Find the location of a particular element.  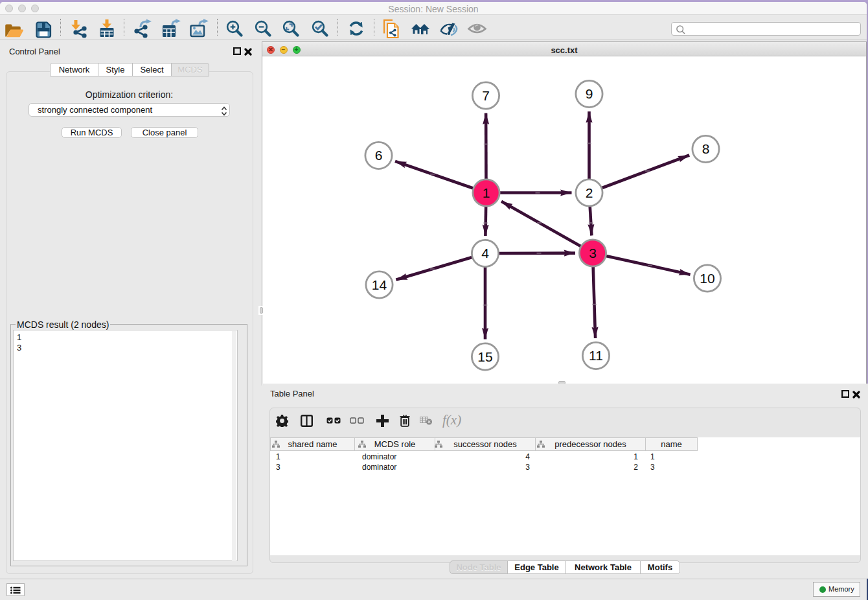

svg-text: 1 is located at coordinates (486, 193).